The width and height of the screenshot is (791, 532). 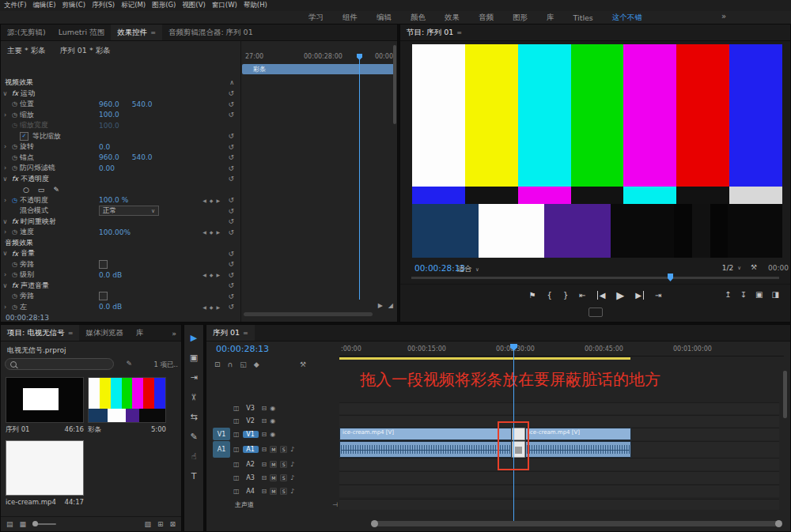 I want to click on extract-icon: ↧, so click(x=744, y=294).